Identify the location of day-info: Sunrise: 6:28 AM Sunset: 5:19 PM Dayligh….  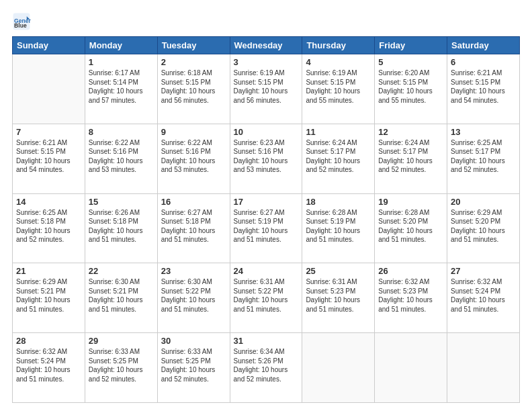
(339, 226).